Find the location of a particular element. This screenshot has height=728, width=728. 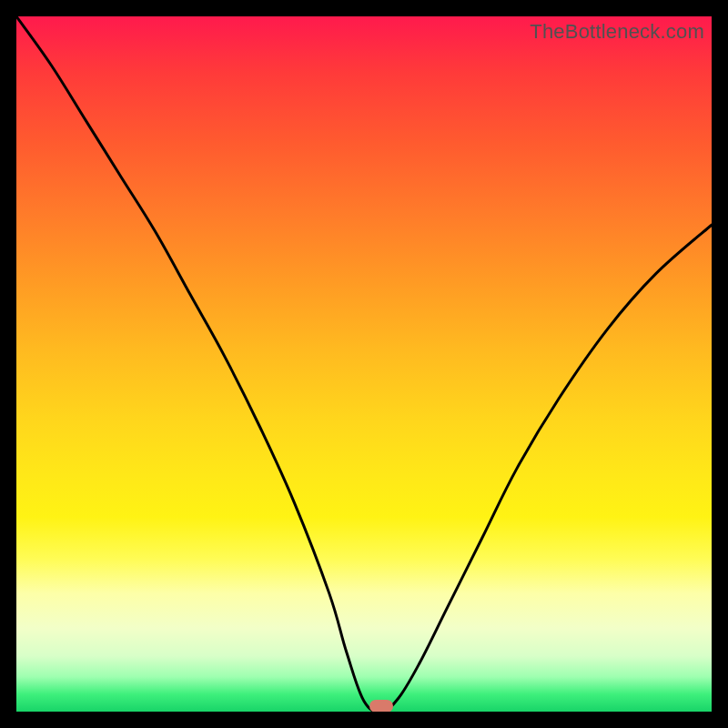

optimal-point-marker is located at coordinates (381, 706).